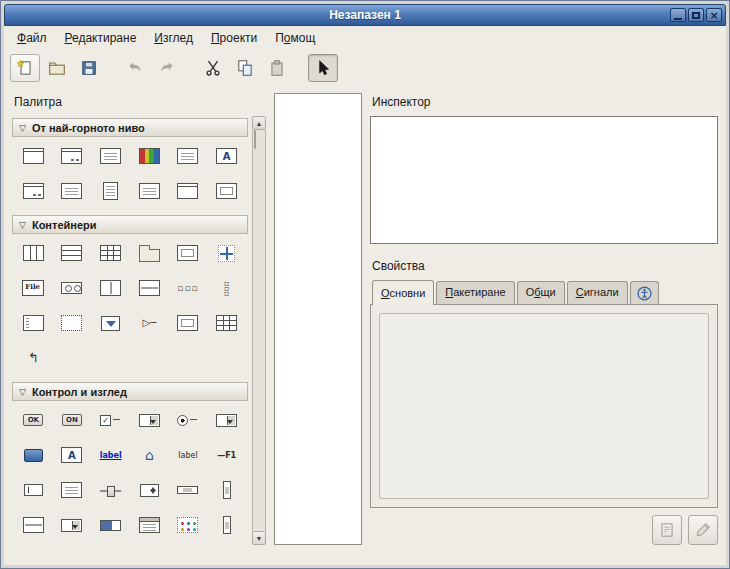 The width and height of the screenshot is (730, 569). I want to click on palette-section-toplevel: ▽ От най-горното ниво, so click(130, 128).